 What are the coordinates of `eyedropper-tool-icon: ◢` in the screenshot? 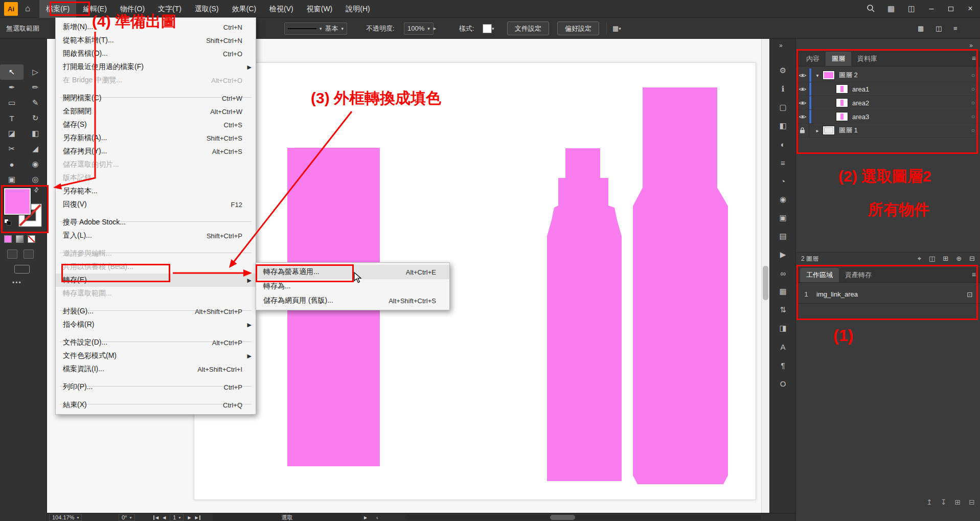 It's located at (35, 149).